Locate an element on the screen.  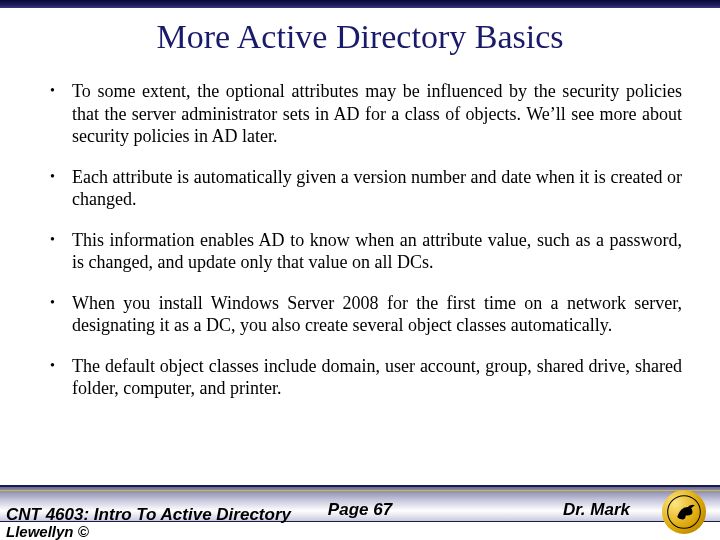
bullet-text: This information enables AD to know when… is located at coordinates (377, 252).